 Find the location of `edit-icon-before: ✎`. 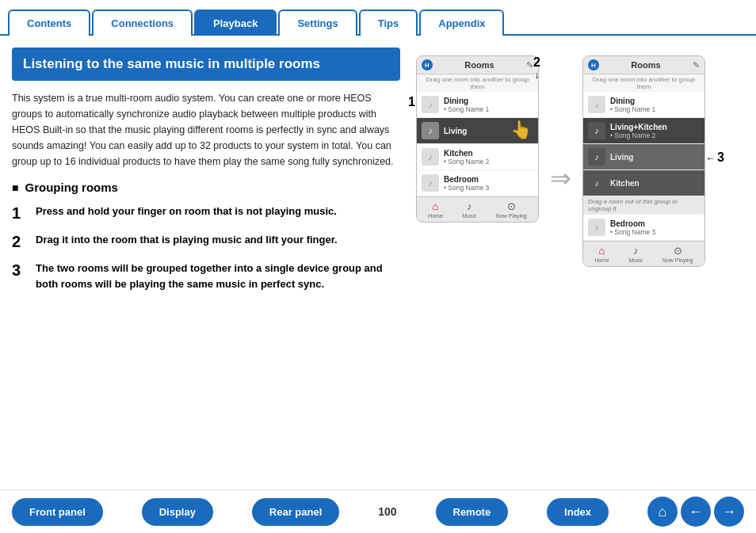

edit-icon-before: ✎ is located at coordinates (529, 65).